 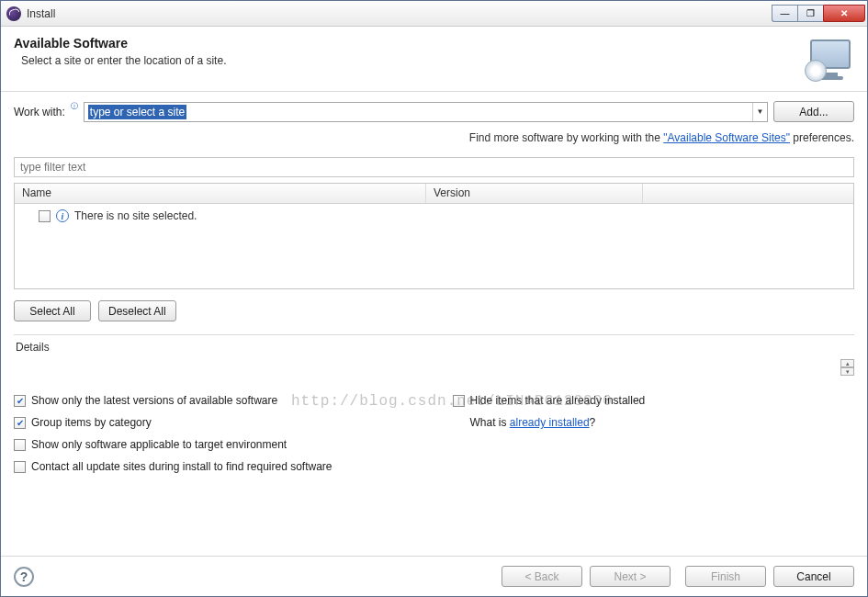 I want to click on options-right: Hide items that are already installed Wh…, so click(x=654, y=434).